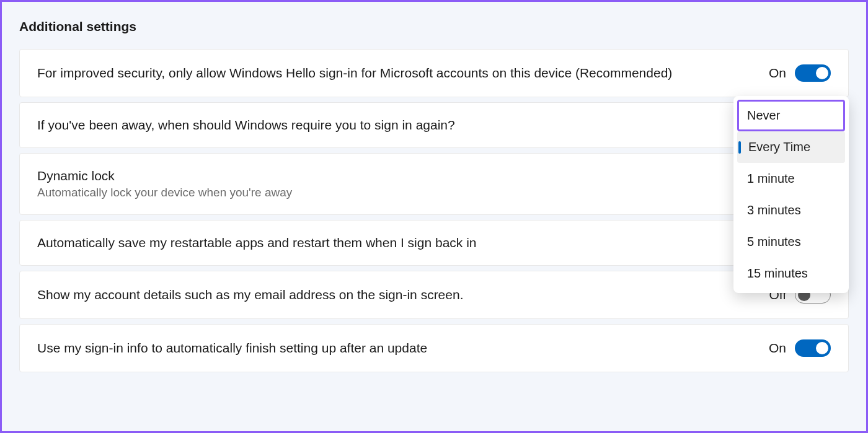  Describe the element at coordinates (403, 295) in the screenshot. I see `account-details-label: Show my account details such as my email…` at that location.